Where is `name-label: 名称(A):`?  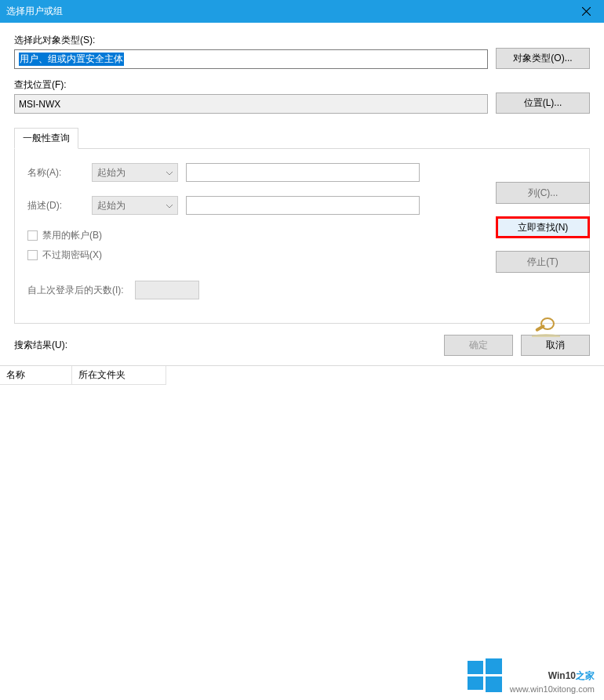
name-label: 名称(A): is located at coordinates (56, 172).